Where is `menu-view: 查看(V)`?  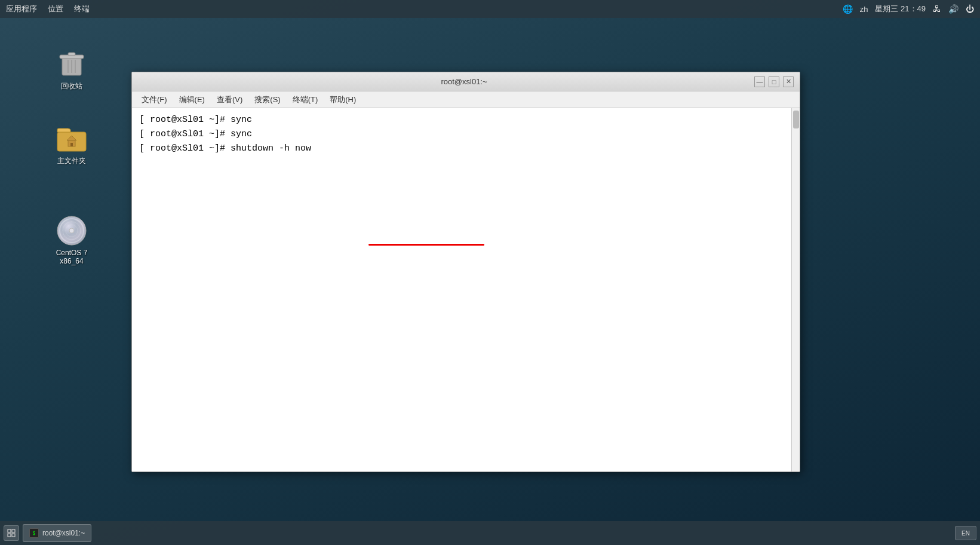
menu-view: 查看(V) is located at coordinates (229, 100).